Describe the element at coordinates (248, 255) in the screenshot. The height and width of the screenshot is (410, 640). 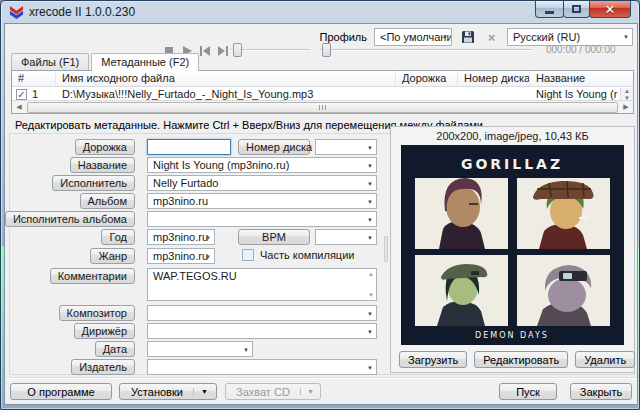
I see `compilation-checkbox` at that location.